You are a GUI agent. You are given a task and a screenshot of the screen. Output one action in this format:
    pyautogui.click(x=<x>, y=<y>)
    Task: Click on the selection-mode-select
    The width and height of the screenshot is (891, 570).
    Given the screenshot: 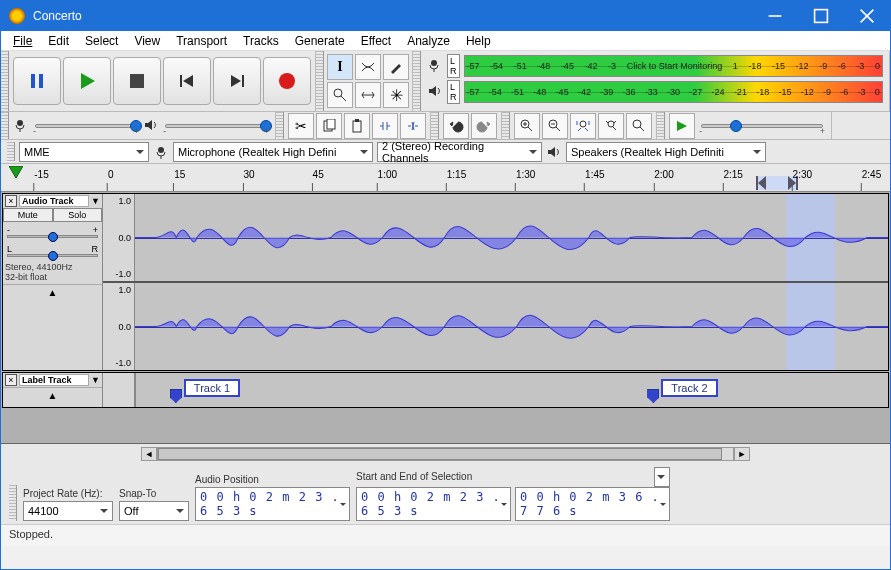 What is the action you would take?
    pyautogui.click(x=662, y=477)
    